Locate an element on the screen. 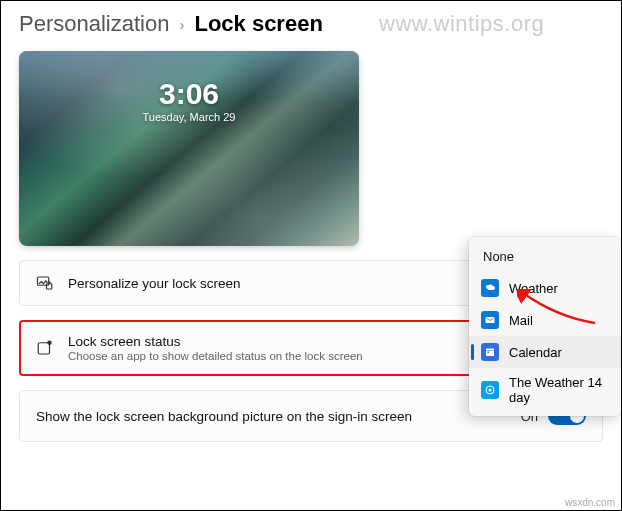 The width and height of the screenshot is (622, 511). dropdown-item-calendar: Calendar is located at coordinates (545, 352).